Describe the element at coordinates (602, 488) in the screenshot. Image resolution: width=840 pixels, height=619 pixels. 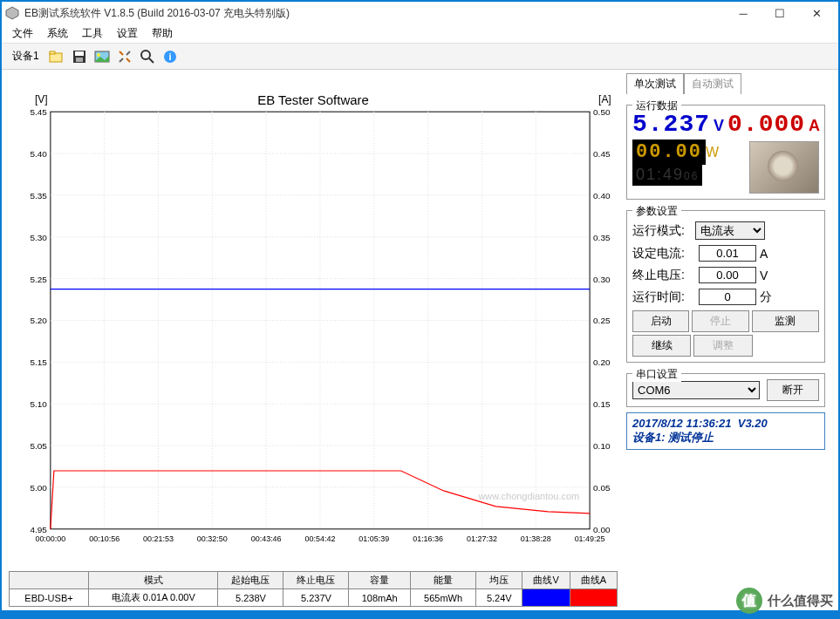
I see `svg-text: 0.05` at that location.